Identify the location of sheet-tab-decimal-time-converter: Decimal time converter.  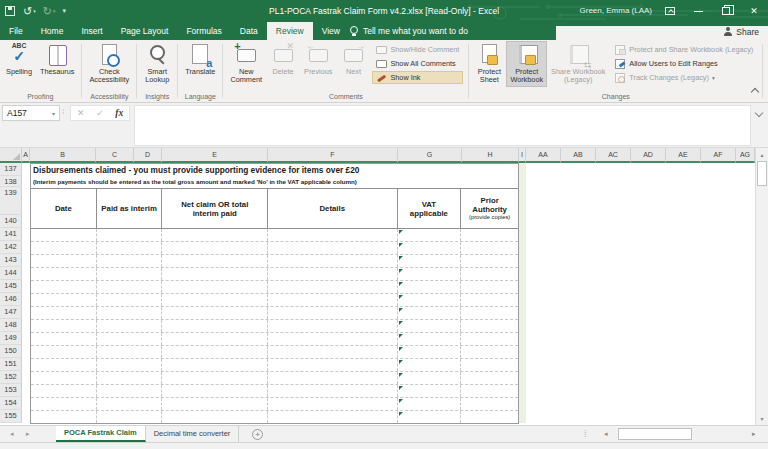
(193, 434).